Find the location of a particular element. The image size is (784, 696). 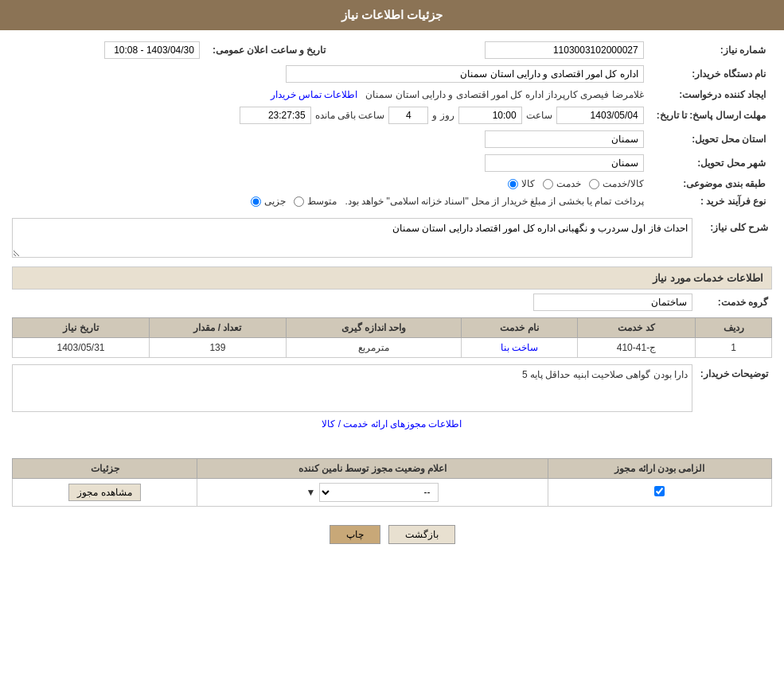

process-note-text: پرداخت تمام یا بخشی از مبلغ خریدار از مح… is located at coordinates (493, 201).